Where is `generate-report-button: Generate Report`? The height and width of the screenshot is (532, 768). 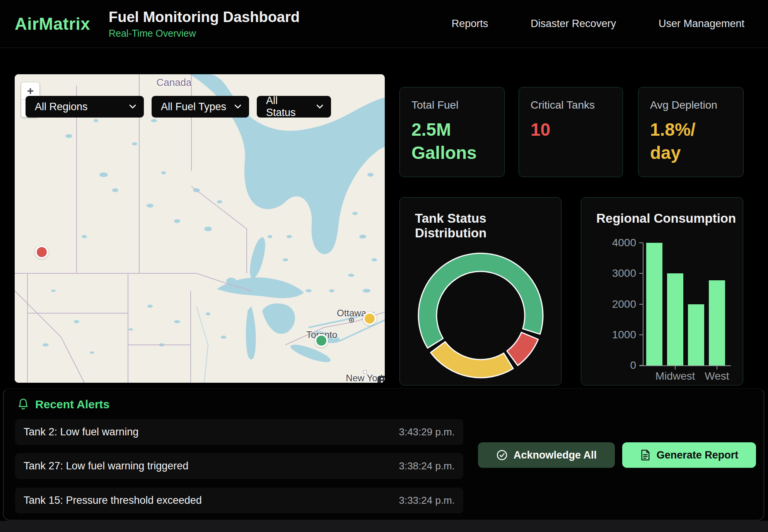
generate-report-button: Generate Report is located at coordinates (689, 455).